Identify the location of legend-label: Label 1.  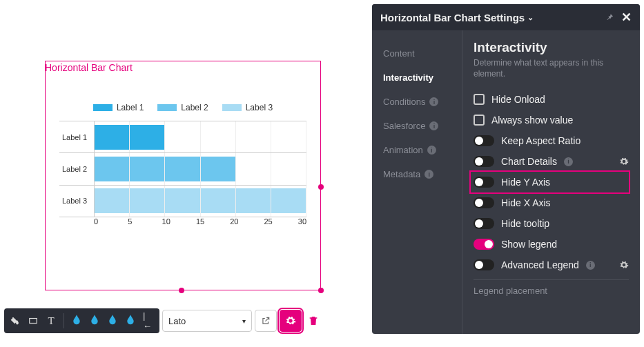
(130, 108).